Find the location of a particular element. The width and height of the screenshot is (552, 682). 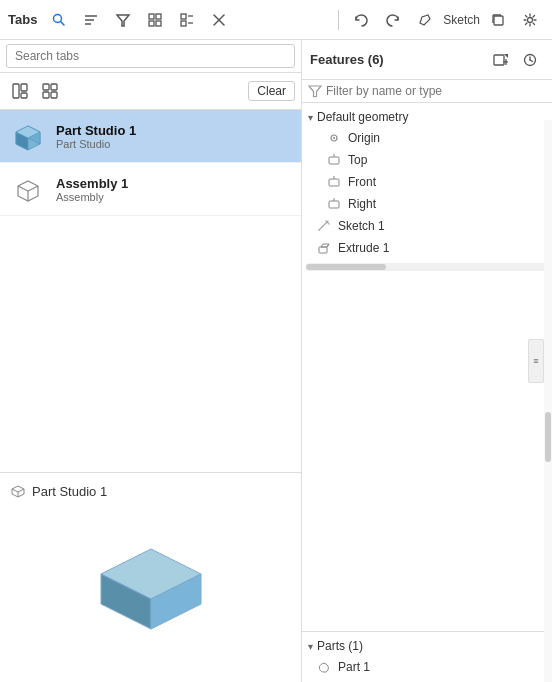

copy-button is located at coordinates (498, 20).